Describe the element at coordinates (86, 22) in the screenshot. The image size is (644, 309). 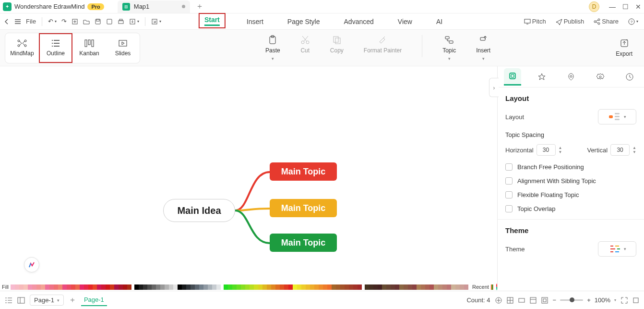
I see `open-button` at that location.